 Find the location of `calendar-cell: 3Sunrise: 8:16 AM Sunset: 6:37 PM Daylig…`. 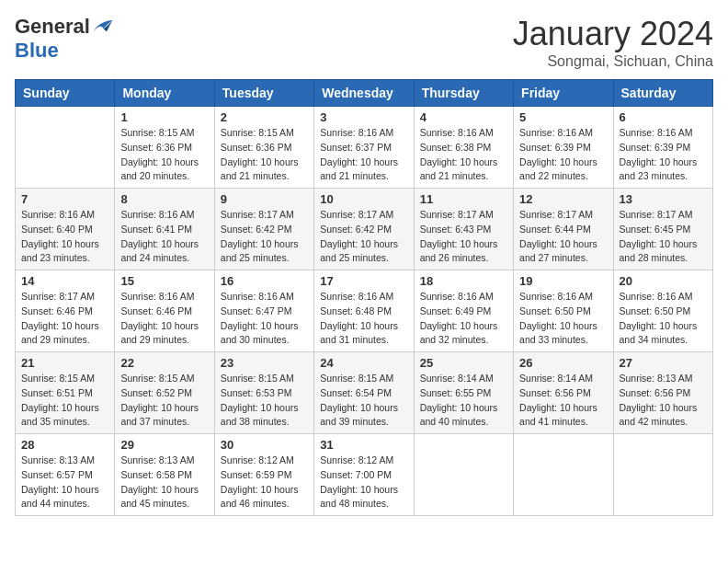

calendar-cell: 3Sunrise: 8:16 AM Sunset: 6:37 PM Daylig… is located at coordinates (364, 147).